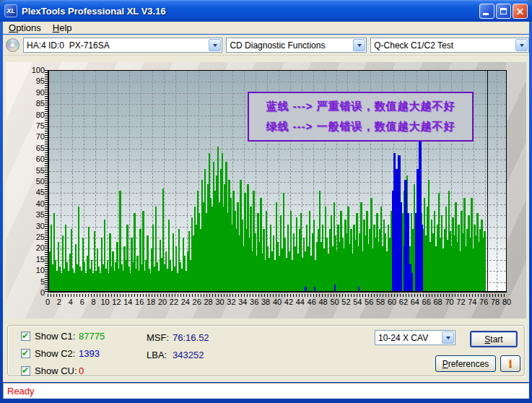 This screenshot has width=532, height=403. Describe the element at coordinates (175, 355) in the screenshot. I see `lba-row: LBA: 343252` at that location.